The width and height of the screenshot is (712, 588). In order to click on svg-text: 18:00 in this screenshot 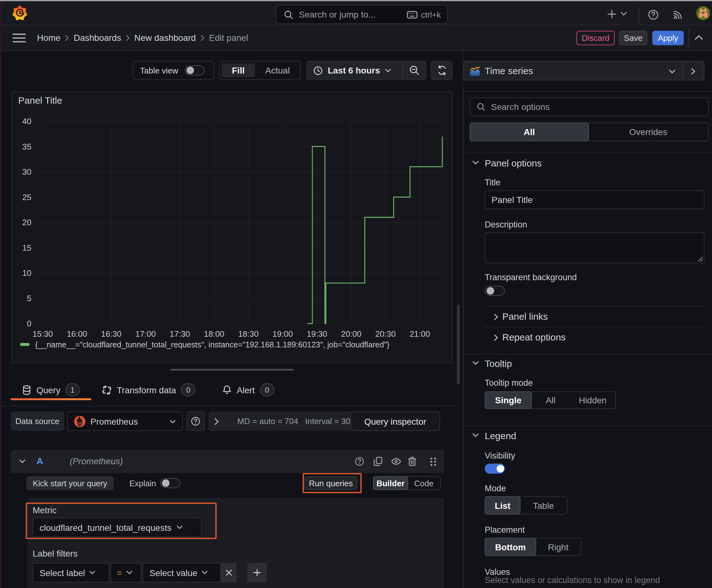, I will do `click(214, 334)`.